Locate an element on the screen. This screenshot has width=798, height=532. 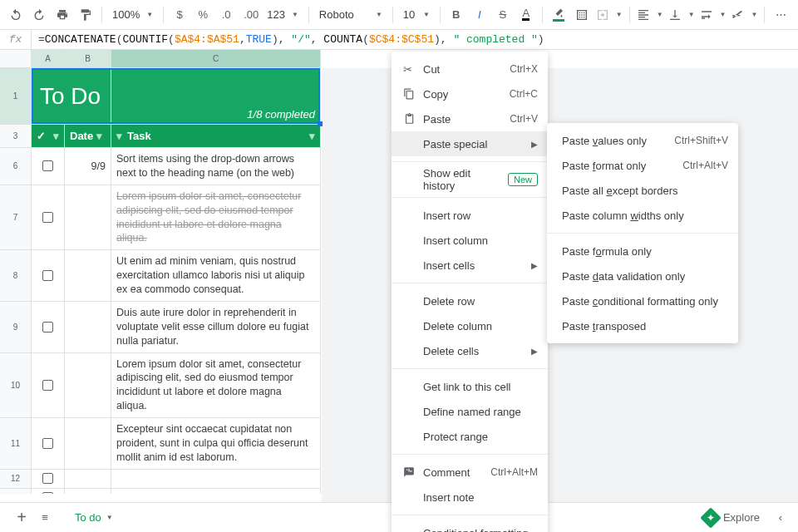
task-cell: Sort items using the drop-down arrows ne… is located at coordinates (216, 166).